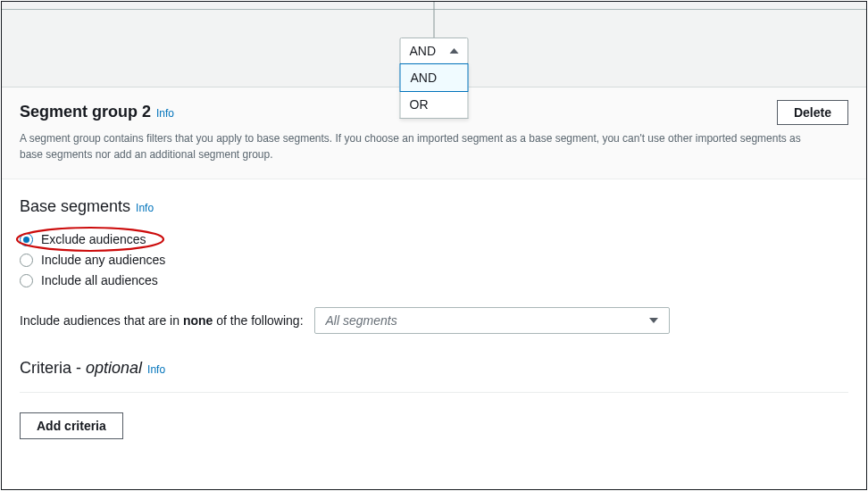  Describe the element at coordinates (492, 320) in the screenshot. I see `segments-select: All segments` at that location.